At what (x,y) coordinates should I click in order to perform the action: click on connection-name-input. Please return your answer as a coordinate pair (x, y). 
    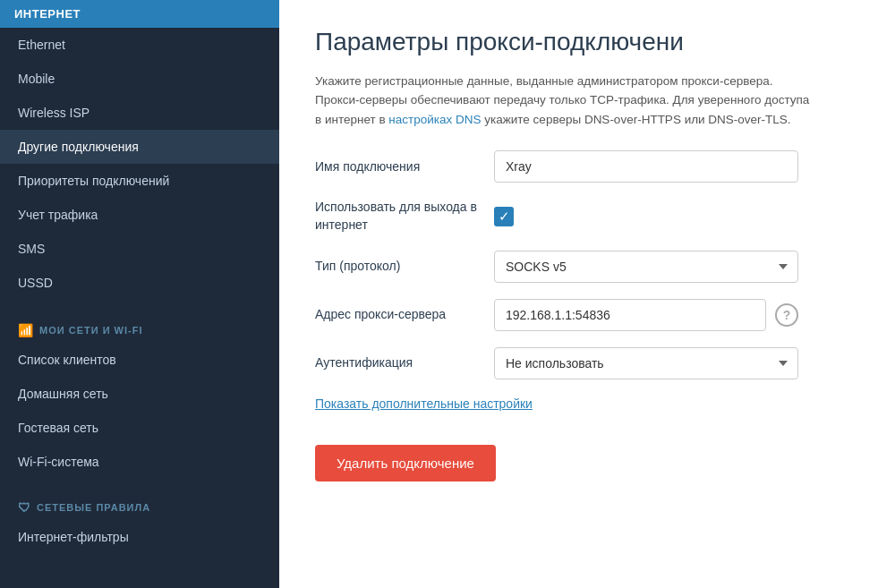
    Looking at the image, I should click on (646, 166).